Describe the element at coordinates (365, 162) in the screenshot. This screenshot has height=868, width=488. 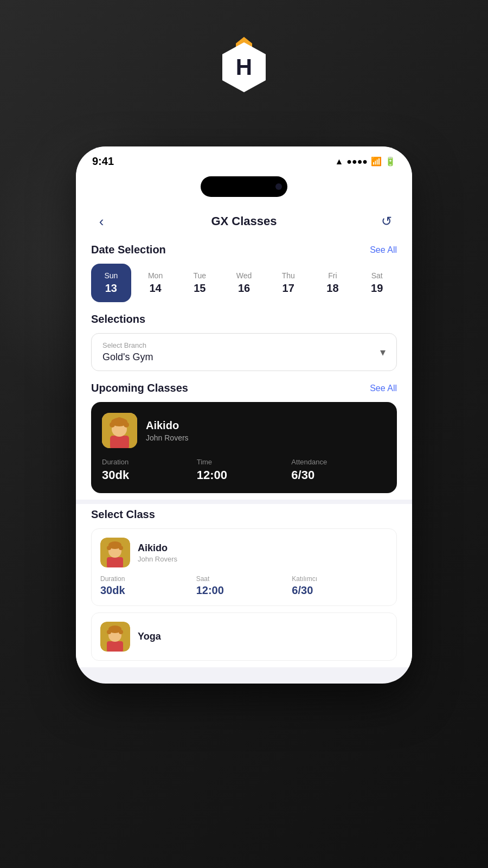
I see `status-icons: ▲ ●●●● 📶 🔋` at that location.